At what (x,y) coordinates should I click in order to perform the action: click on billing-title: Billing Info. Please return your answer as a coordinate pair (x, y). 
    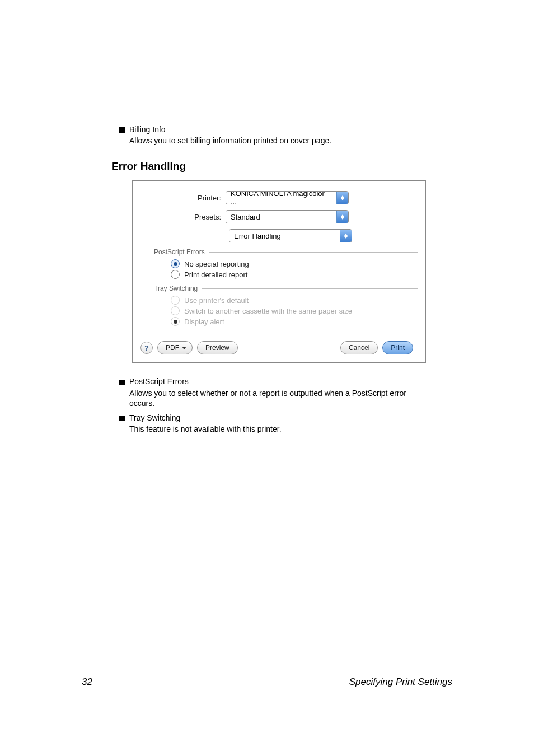
    Looking at the image, I should click on (148, 129).